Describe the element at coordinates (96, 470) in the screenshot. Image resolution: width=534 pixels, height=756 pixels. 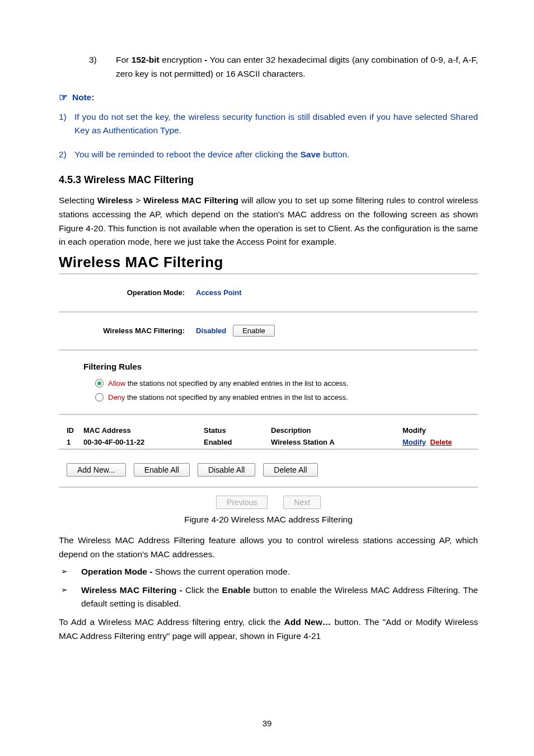
I see `add-new-button: Add New...` at that location.